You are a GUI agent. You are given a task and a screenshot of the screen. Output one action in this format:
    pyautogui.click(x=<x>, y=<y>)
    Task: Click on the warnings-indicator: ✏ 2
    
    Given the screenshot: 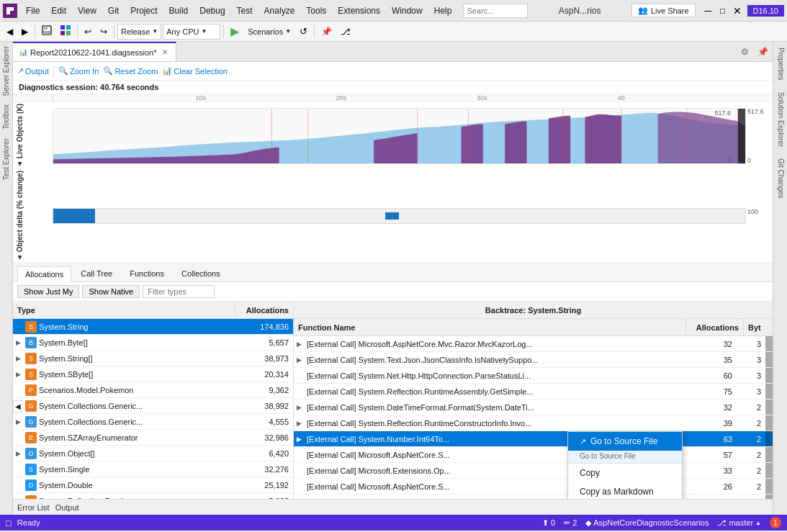 What is the action you would take?
    pyautogui.click(x=570, y=523)
    